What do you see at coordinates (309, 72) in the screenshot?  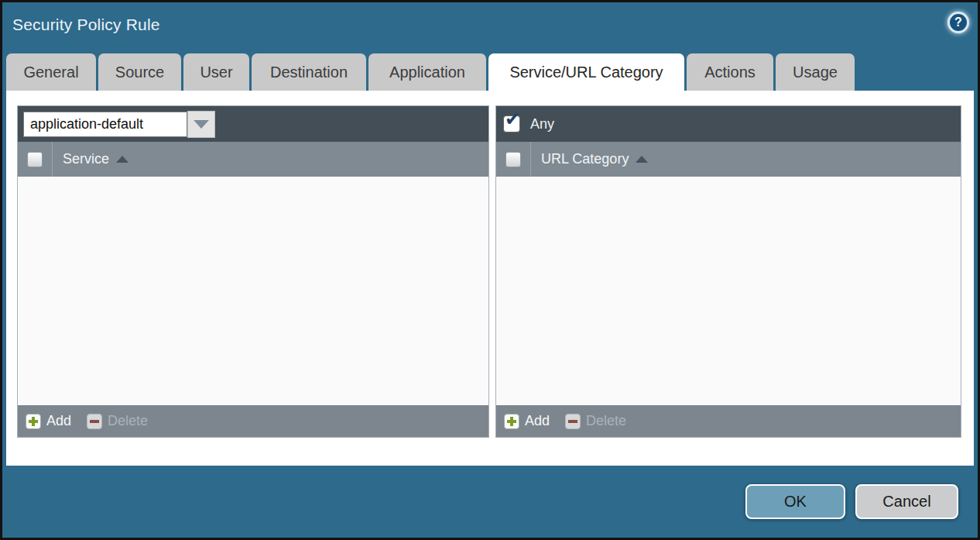 I see `tab-destination: Destination` at bounding box center [309, 72].